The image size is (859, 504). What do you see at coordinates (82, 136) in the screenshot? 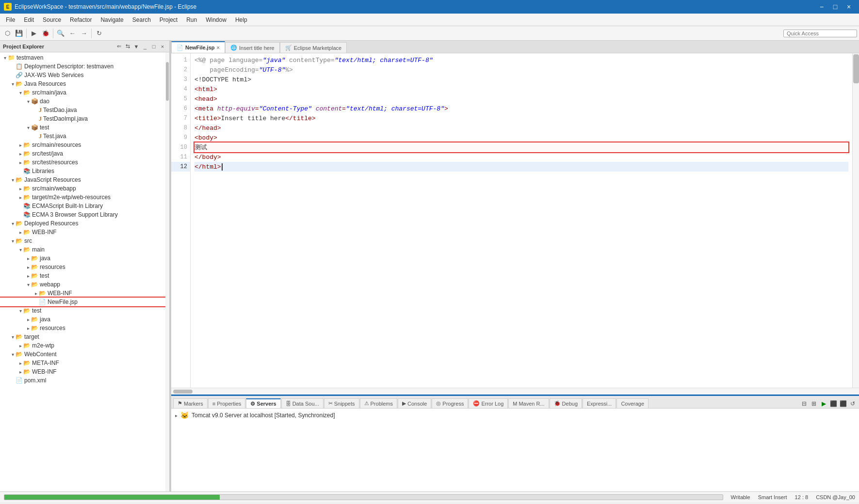
I see `tree-item-test-java: J Test.java` at bounding box center [82, 136].